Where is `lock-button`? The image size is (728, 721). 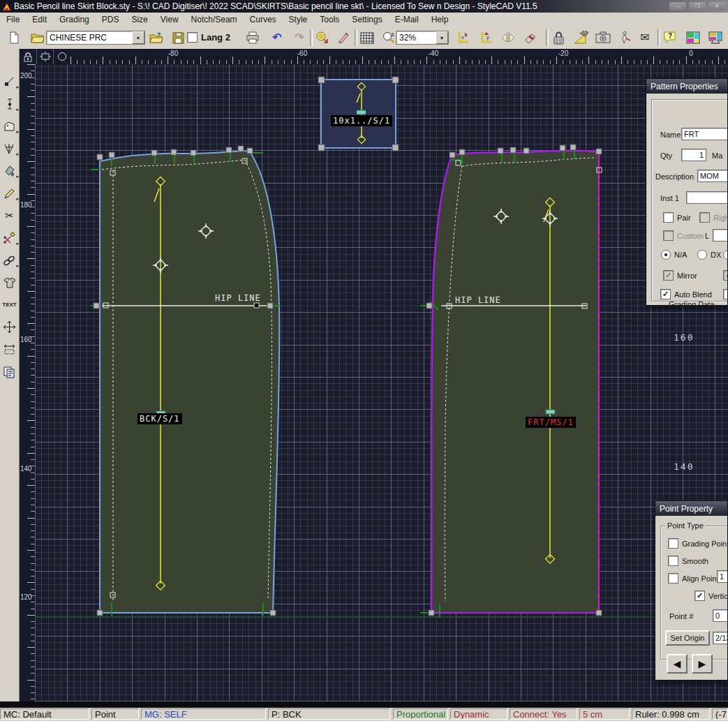 lock-button is located at coordinates (558, 38).